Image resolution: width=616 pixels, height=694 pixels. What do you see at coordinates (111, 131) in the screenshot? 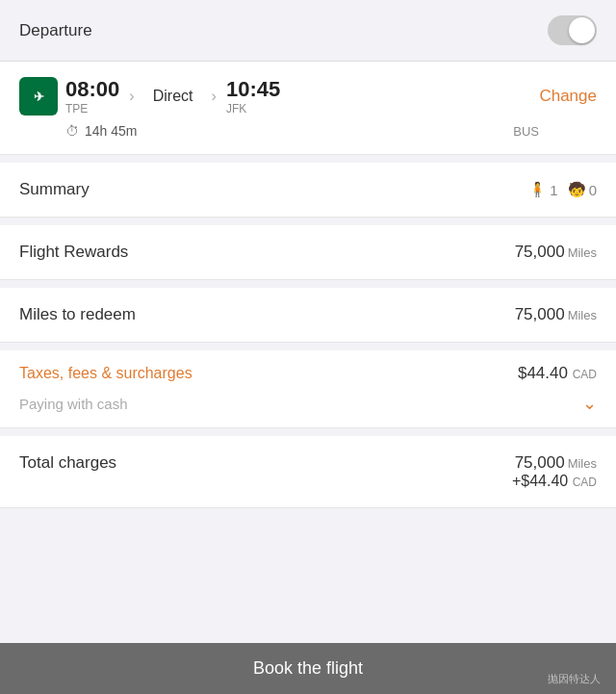
I see `flight-duration: 14h 45m` at bounding box center [111, 131].